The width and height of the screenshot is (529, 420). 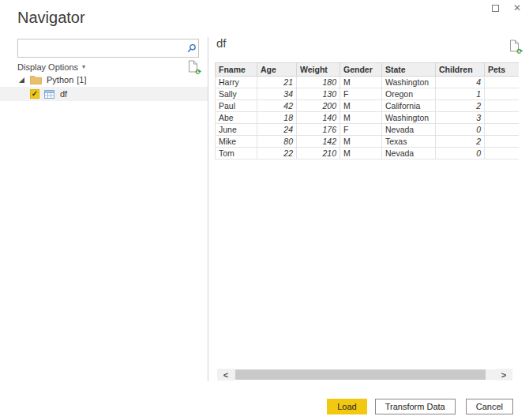 I want to click on column-header-children: Children, so click(x=460, y=69).